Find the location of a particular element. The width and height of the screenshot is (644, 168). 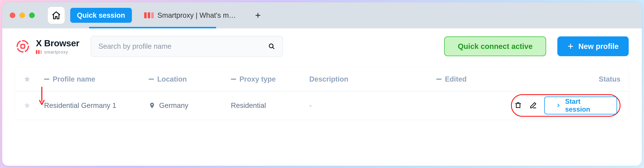

window-close-button is located at coordinates (12, 15).